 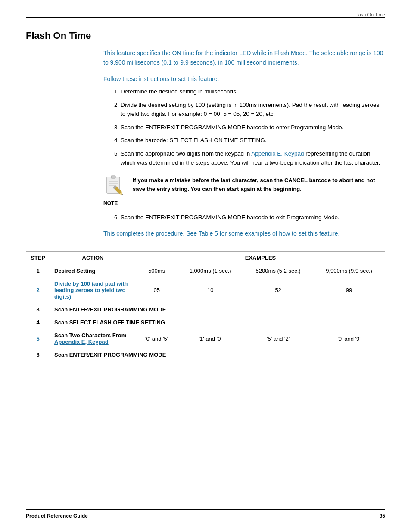 I want to click on data-cell: 5200ms (5.2 sec.), so click(x=278, y=271).